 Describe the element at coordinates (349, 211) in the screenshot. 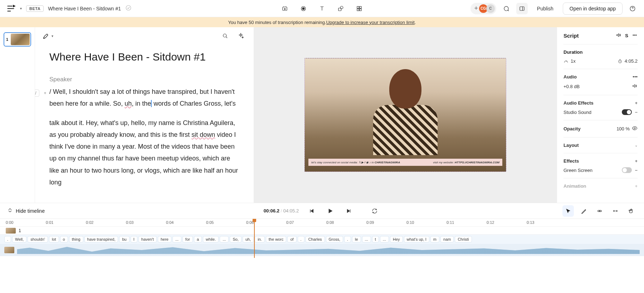

I see `next-icon` at that location.